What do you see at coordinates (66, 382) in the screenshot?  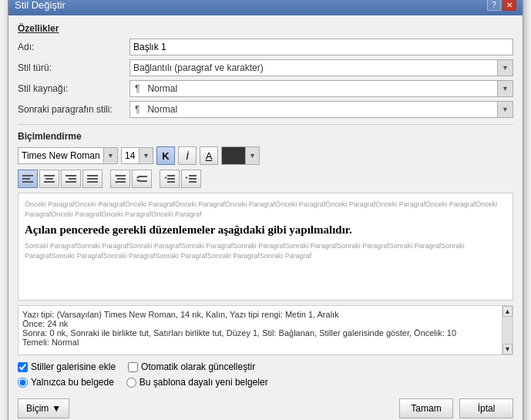 I see `yalnizca-radio-label: Yalnızca bu belgede` at bounding box center [66, 382].